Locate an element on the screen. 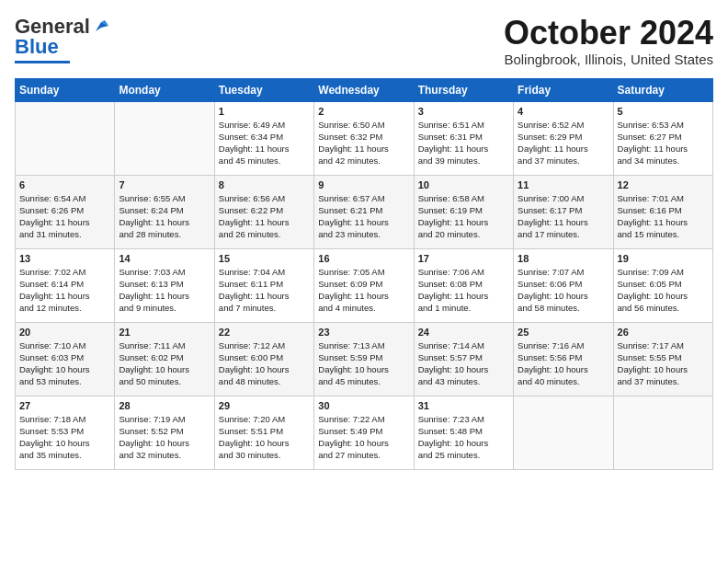 The height and width of the screenshot is (563, 728). day-info: Sunrise: 7:09 AM Sunset: 6:05 PM Dayligh… is located at coordinates (664, 291).